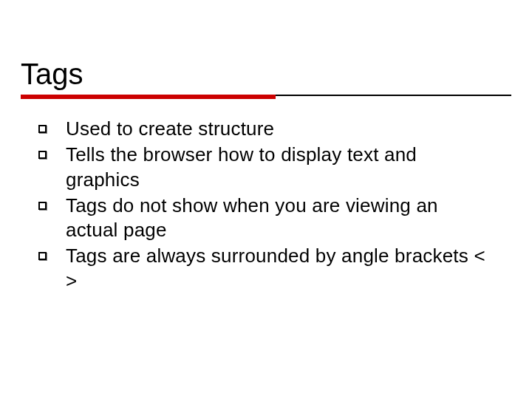 This screenshot has height=399, width=532. What do you see at coordinates (266, 269) in the screenshot?
I see `list-item: Tags are always surrounded by angle brac…` at bounding box center [266, 269].